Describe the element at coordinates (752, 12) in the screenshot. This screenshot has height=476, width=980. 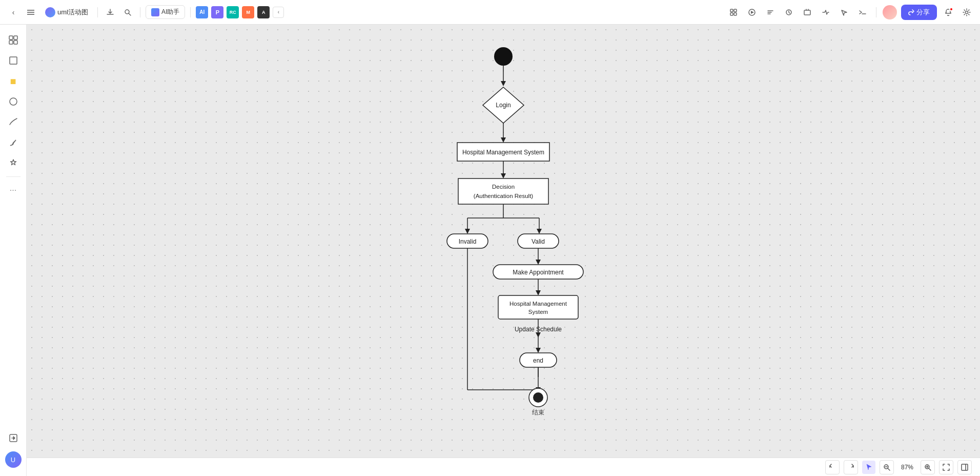
I see `toolbar-play-button` at that location.